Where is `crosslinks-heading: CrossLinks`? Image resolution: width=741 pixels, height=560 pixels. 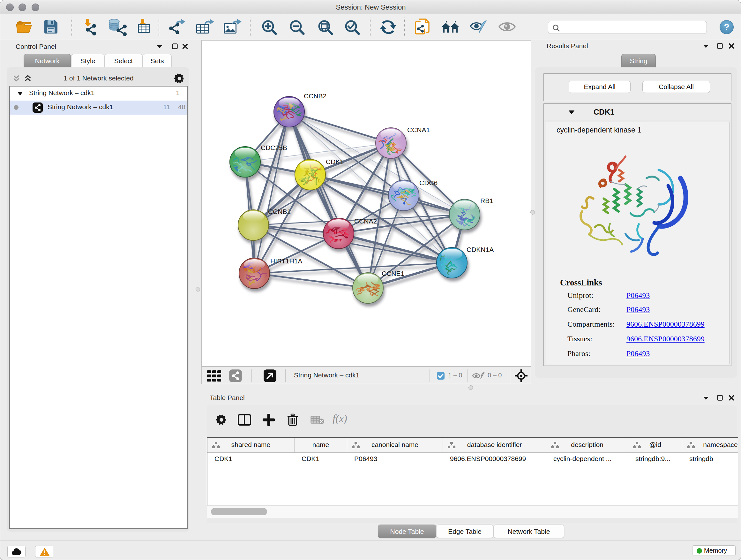
crosslinks-heading: CrossLinks is located at coordinates (581, 283).